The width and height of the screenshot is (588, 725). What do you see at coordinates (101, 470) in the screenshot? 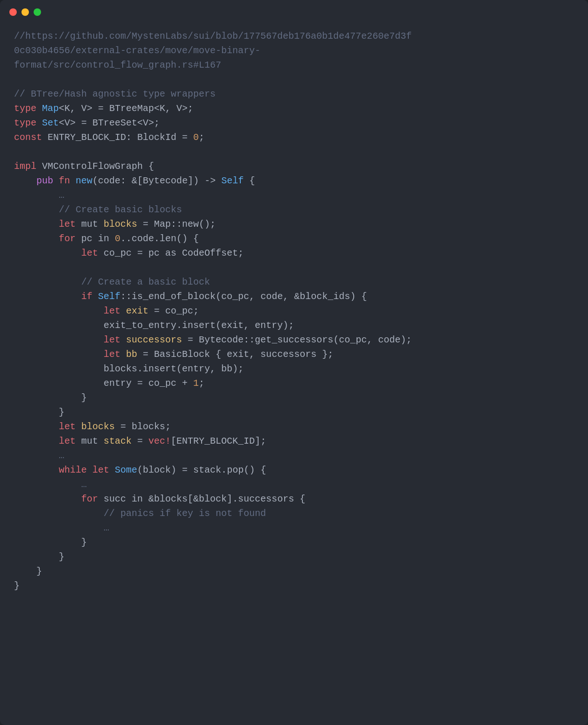
I see `let-keyword-8: let` at bounding box center [101, 470].